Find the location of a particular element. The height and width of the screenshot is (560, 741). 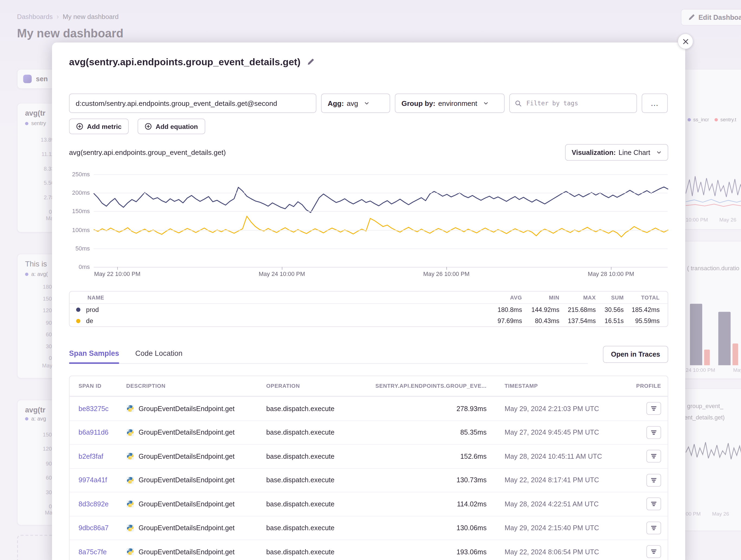

tab-span-samples: Span Samples is located at coordinates (94, 353).